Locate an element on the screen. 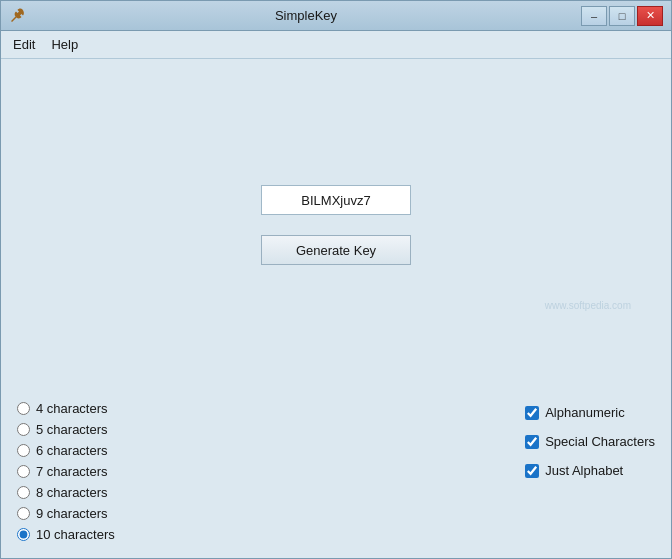  radio-4-input is located at coordinates (24, 408).